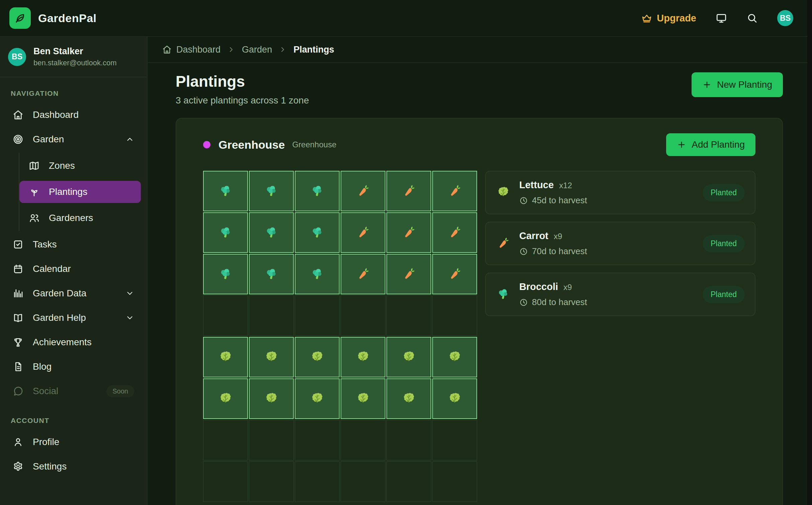 This screenshot has height=505, width=812. I want to click on breadcrumb-label: Plantings, so click(314, 50).